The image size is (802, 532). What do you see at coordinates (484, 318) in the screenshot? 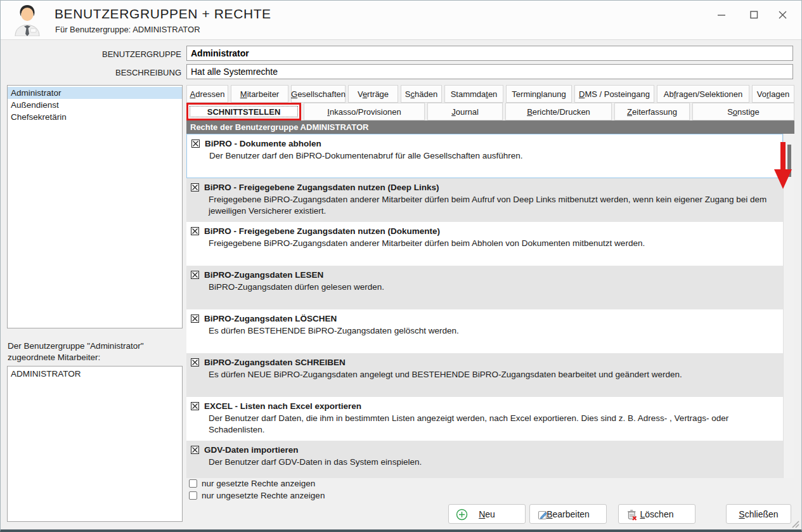
I see `permission-title-row: BiPRO-Zugangsdaten LÖSCHEN` at bounding box center [484, 318].